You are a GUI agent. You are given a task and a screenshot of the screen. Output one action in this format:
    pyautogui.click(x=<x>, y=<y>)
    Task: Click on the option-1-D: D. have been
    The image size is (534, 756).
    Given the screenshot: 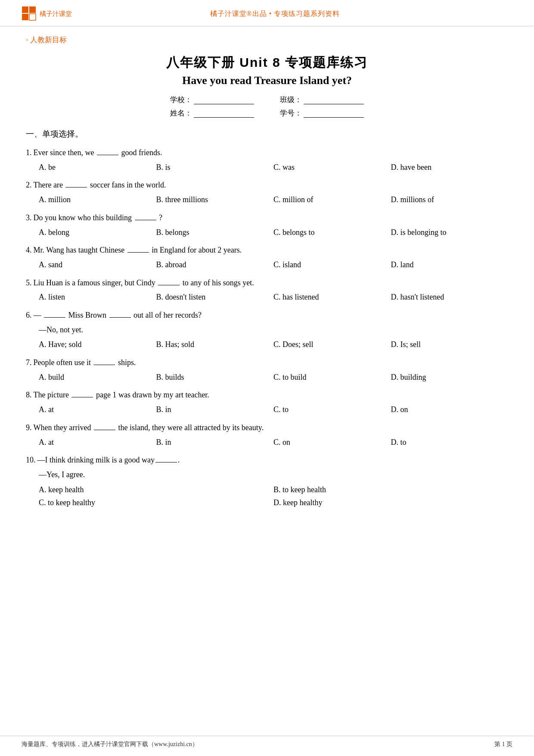 What is the action you would take?
    pyautogui.click(x=450, y=167)
    